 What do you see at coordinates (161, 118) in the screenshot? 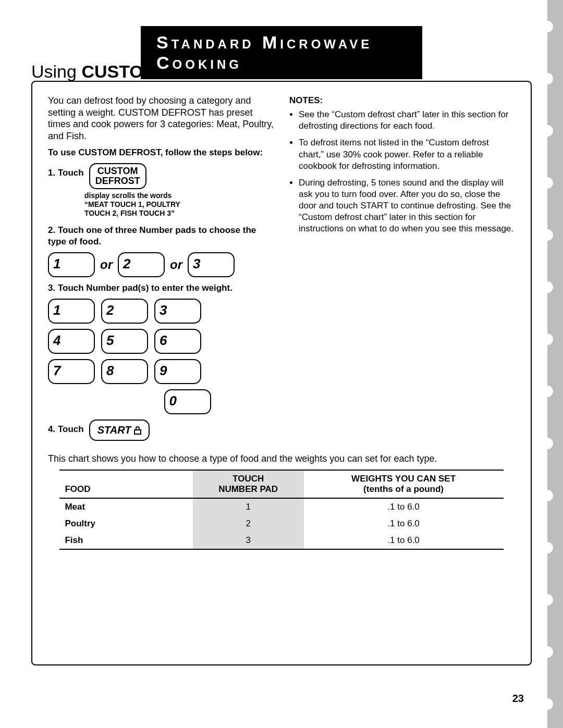
I see `intro-paragraph: You can defrost food by choosing a categ…` at bounding box center [161, 118].